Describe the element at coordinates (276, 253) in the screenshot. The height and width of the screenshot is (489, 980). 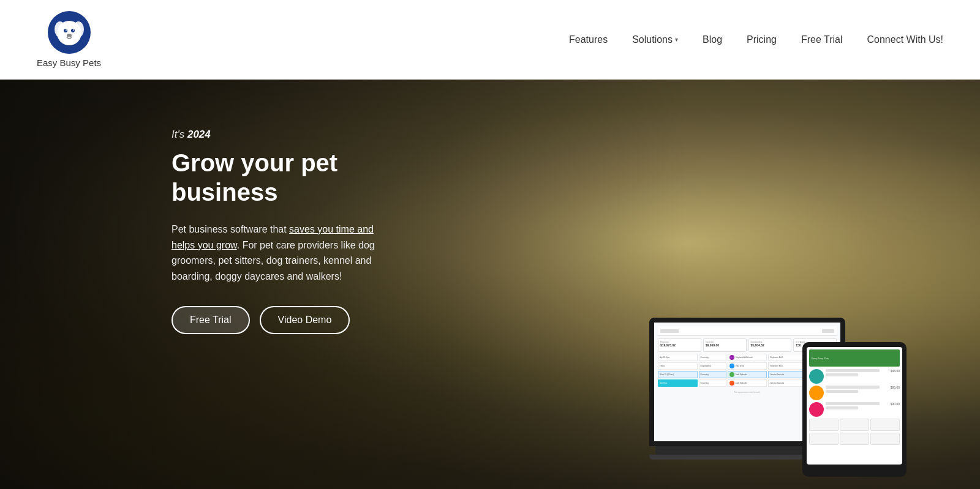
I see `hero-description: Pet business software that saves you tim…` at that location.